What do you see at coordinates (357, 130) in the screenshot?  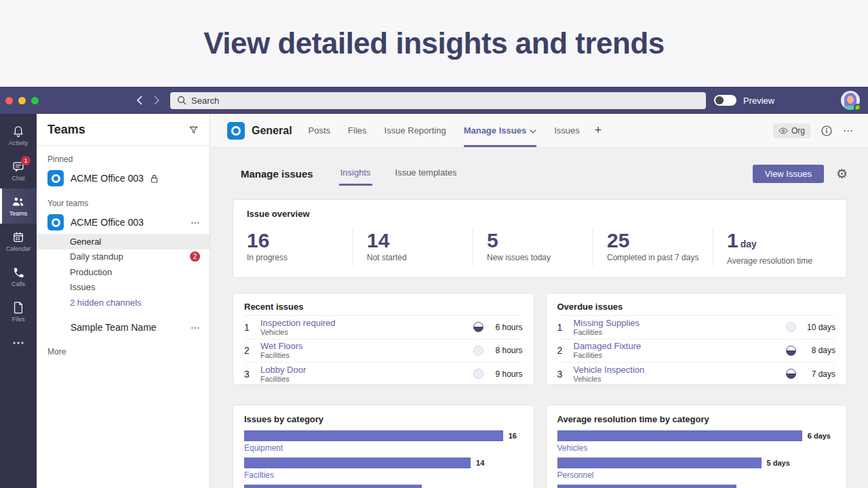 I see `tab-files: Files` at bounding box center [357, 130].